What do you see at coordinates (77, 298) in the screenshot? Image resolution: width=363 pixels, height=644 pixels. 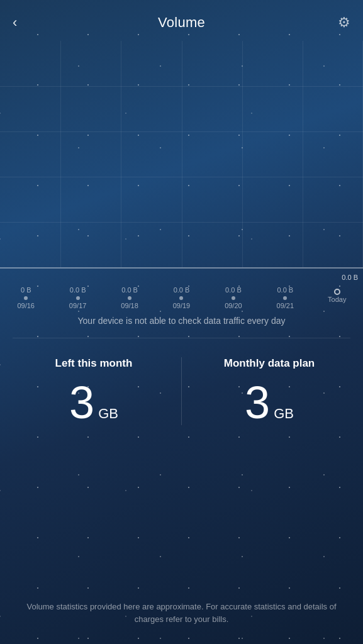 I see `x-label-0917: 0.0 B 09/17` at bounding box center [77, 298].